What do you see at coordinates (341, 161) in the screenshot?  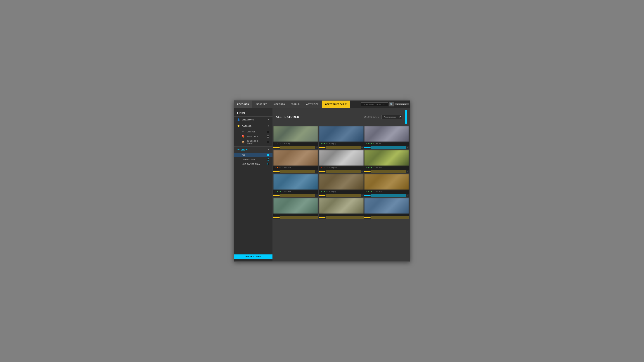 I see `product-card-5: ★ ★ ★ ★ ★ 1.7/5 (2.5k) ⋯` at bounding box center [341, 161].